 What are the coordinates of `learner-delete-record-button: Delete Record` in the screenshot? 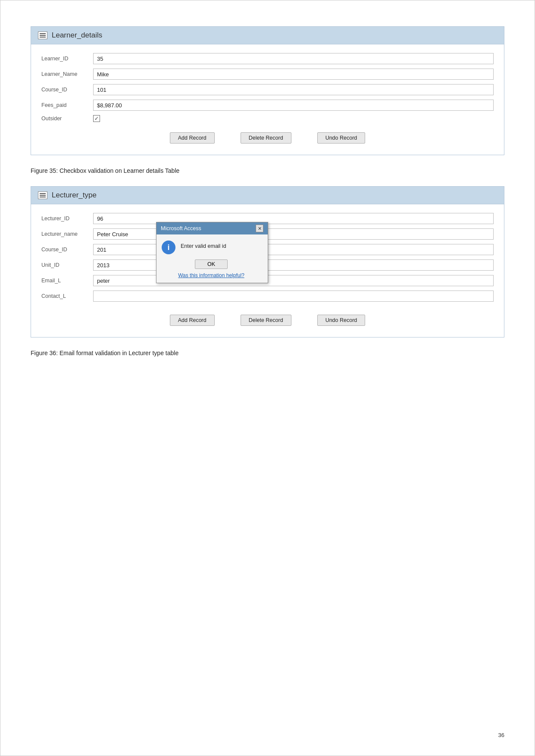 It's located at (266, 138).